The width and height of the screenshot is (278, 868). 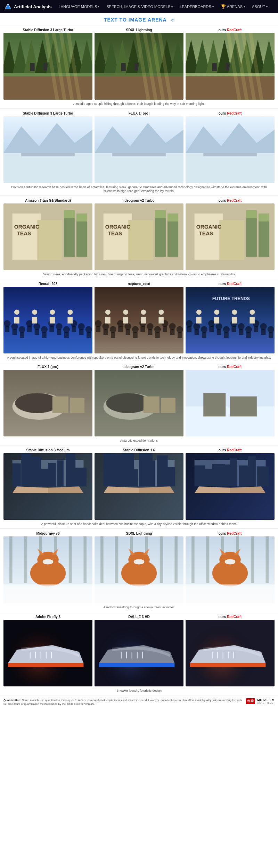 I want to click on model-label-8-1: Adobe Firefly 3, so click(x=48, y=617).